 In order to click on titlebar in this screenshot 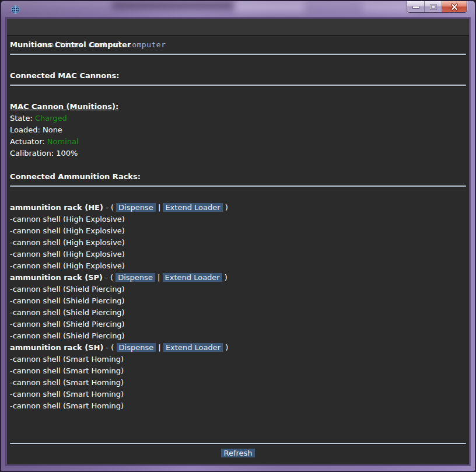, I will do `click(238, 9)`.